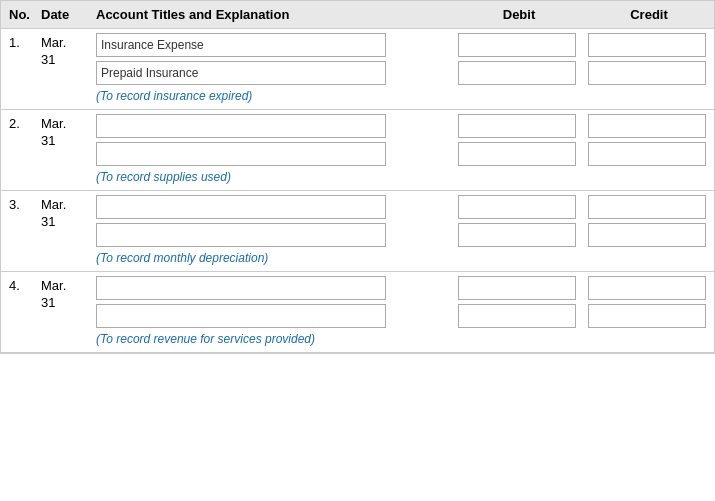 This screenshot has width=715, height=501. Describe the element at coordinates (647, 207) in the screenshot. I see `credit-input-3-row1` at that location.